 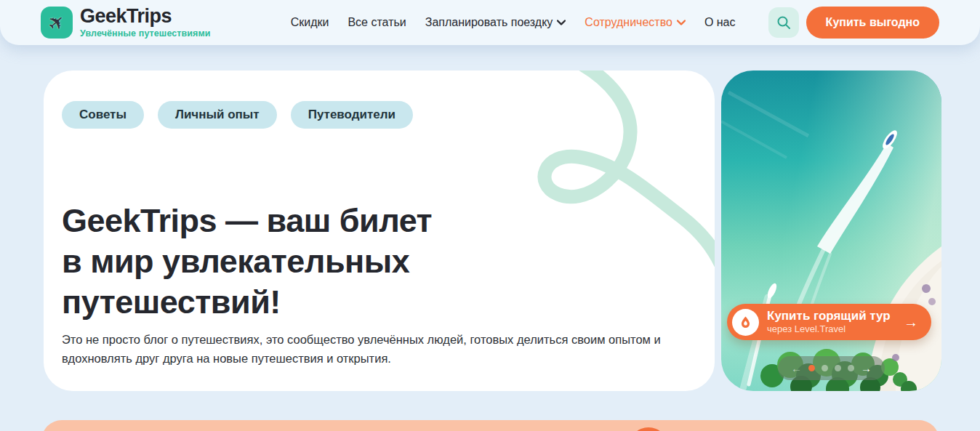 What do you see at coordinates (854, 23) in the screenshot?
I see `header-actions: Купить выгодно` at bounding box center [854, 23].